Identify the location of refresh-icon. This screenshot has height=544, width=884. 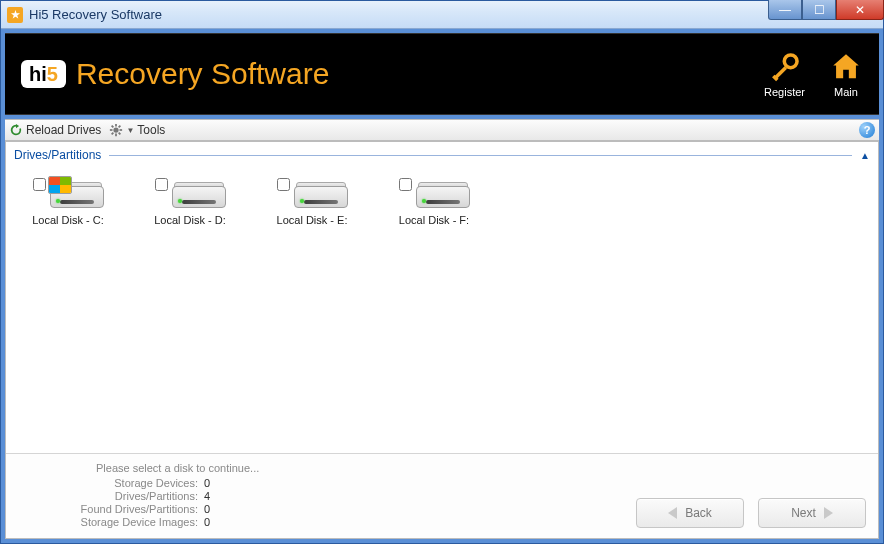
(16, 130).